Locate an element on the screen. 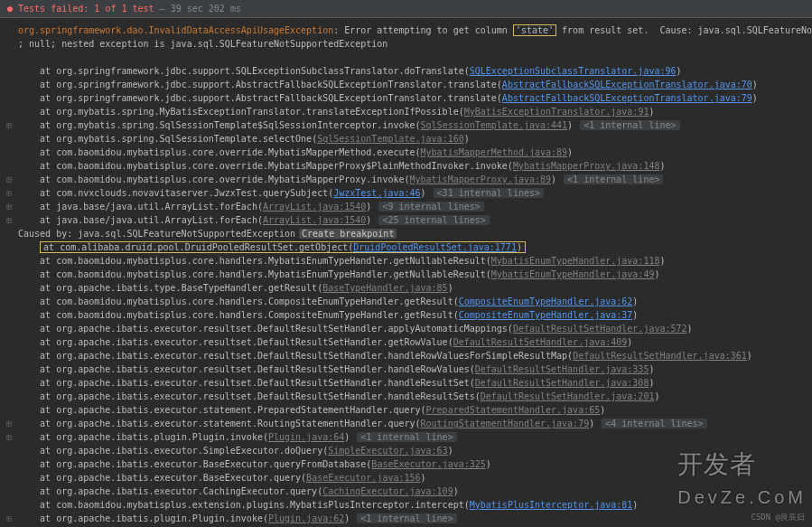 The width and height of the screenshot is (812, 527). internal-lines: <31 internal lines> is located at coordinates (489, 193).